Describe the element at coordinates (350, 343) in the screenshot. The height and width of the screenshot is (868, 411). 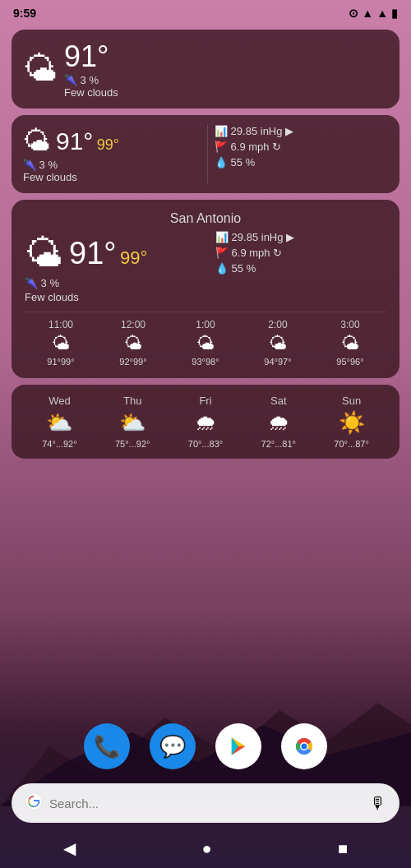
I see `hourly-item: 3:00 🌤 95°96°` at that location.